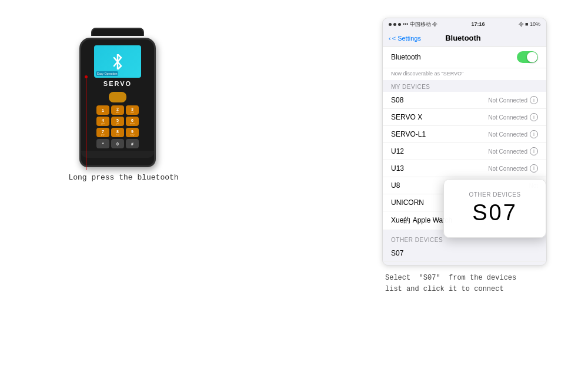 The height and width of the screenshot is (368, 588). I want to click on annotation-line, so click(86, 123).